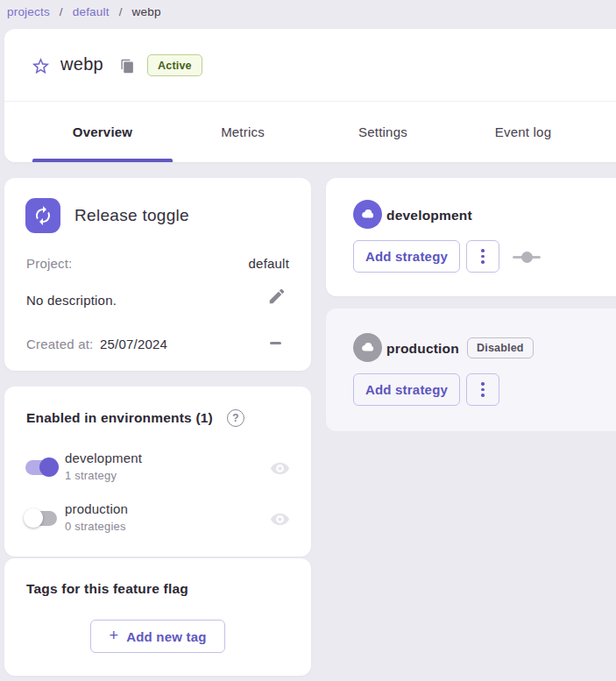 The height and width of the screenshot is (681, 616). Describe the element at coordinates (243, 131) in the screenshot. I see `tab-metrics: Metrics` at that location.